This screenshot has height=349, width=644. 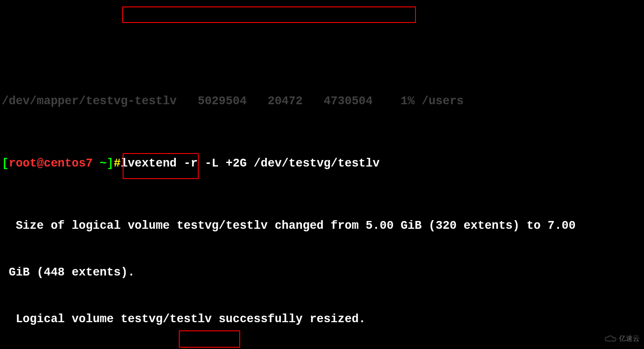 What do you see at coordinates (322, 101) in the screenshot?
I see `output-line: /dev/mapper/testvg-testlv 5029504 20472 …` at bounding box center [322, 101].